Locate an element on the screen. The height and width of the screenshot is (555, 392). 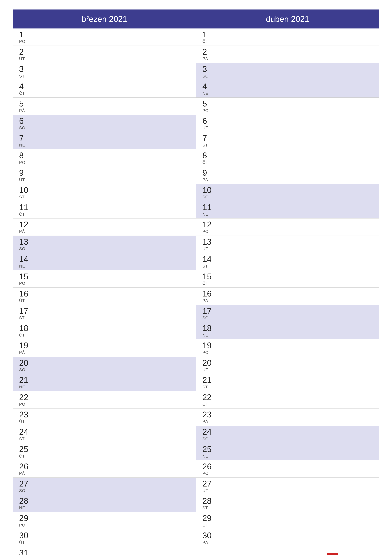
april-day-26: 26PO is located at coordinates (288, 469).